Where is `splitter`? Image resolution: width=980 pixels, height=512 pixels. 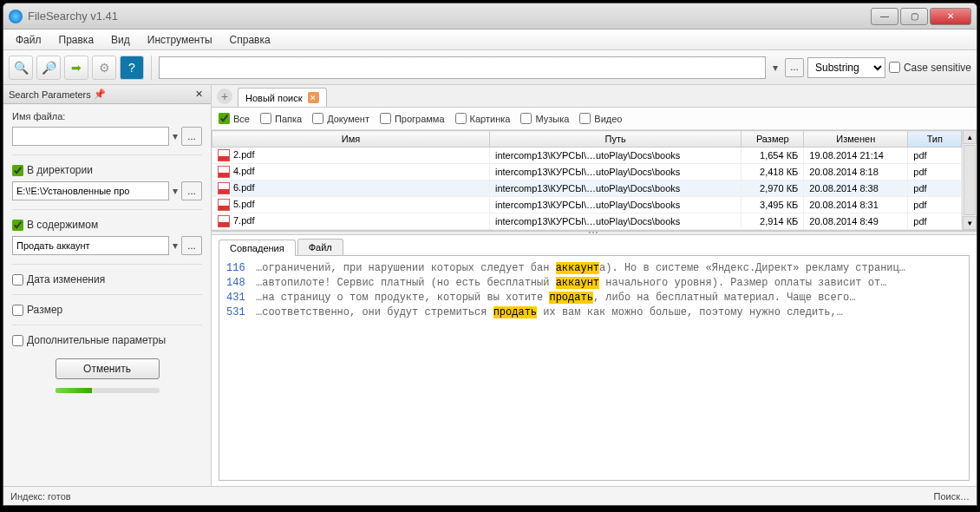
splitter is located at coordinates (594, 233).